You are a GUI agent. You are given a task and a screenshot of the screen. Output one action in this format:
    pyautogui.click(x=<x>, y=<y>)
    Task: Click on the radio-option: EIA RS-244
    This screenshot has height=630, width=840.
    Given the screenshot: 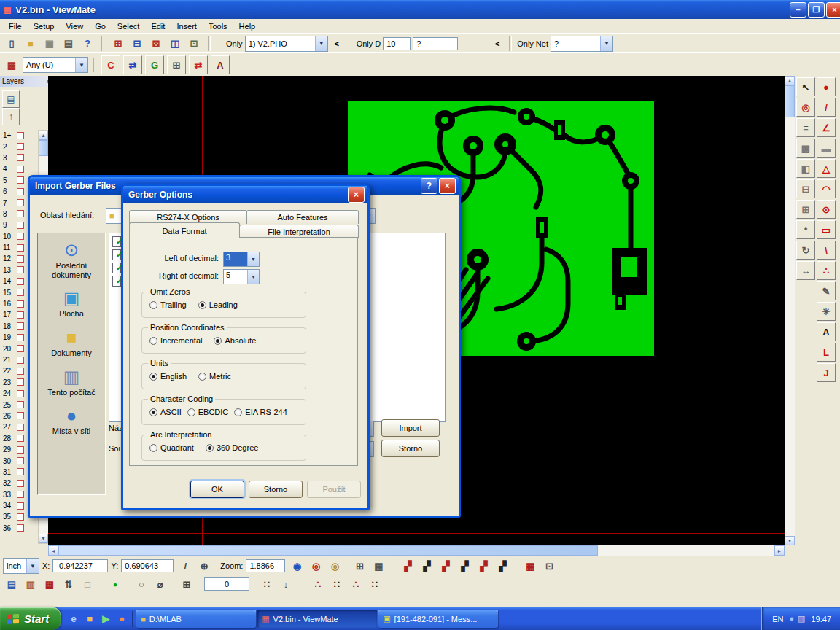 What is the action you would take?
    pyautogui.click(x=260, y=412)
    